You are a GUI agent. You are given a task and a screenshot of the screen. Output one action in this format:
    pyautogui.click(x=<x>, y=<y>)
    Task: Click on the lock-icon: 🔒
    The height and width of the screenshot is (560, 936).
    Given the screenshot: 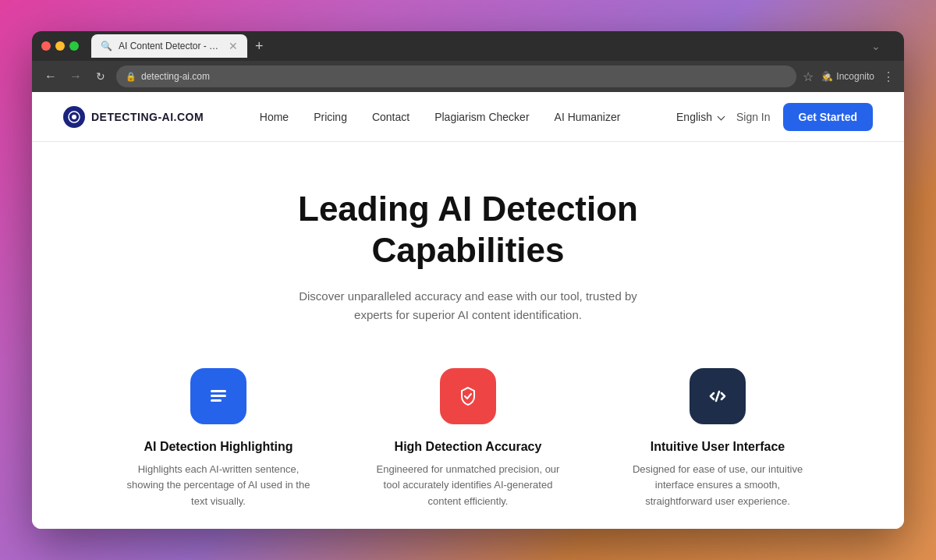 What is the action you would take?
    pyautogui.click(x=131, y=76)
    